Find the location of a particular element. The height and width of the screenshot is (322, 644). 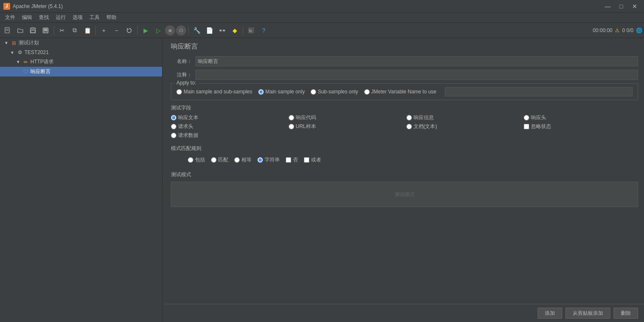

match-rule-group: 包括 匹配 相等 字符串 否 is located at coordinates (404, 161).